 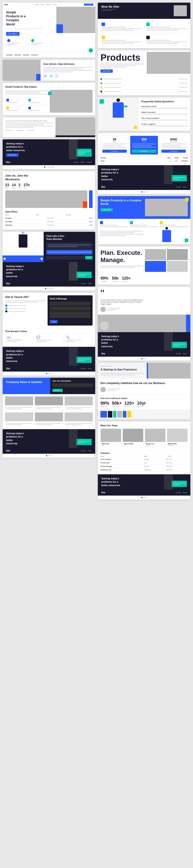 What do you see at coordinates (90, 451) in the screenshot?
I see `fln-2: Terms` at bounding box center [90, 451].